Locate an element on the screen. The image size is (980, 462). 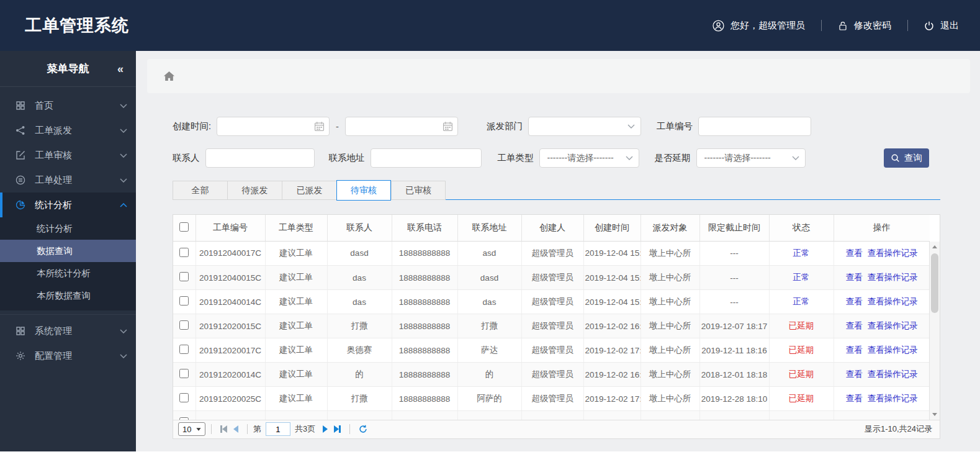
share-icon is located at coordinates (21, 130).